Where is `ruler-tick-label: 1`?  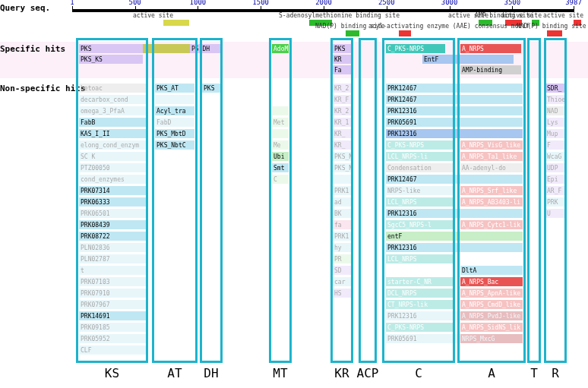
ruler-tick-label: 1 is located at coordinates (71, 3).